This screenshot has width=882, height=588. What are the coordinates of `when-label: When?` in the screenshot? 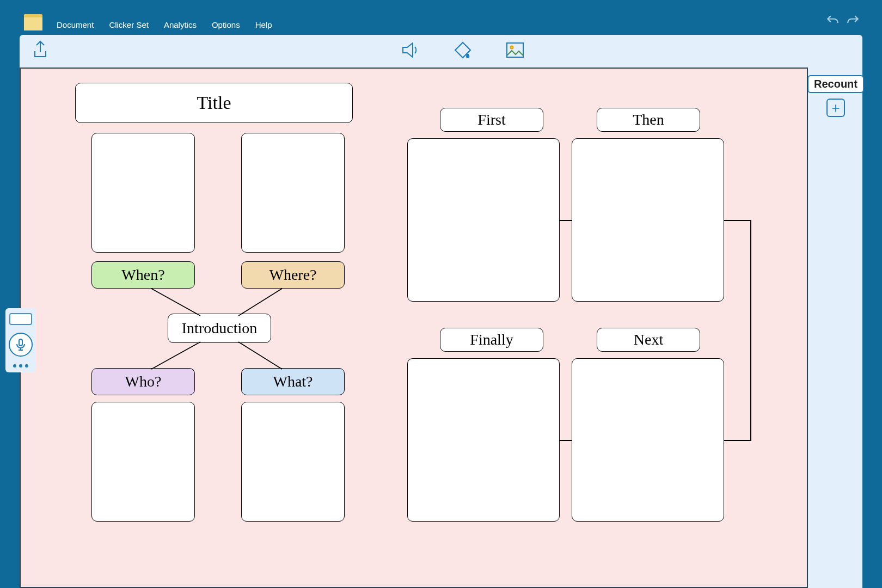 It's located at (143, 275).